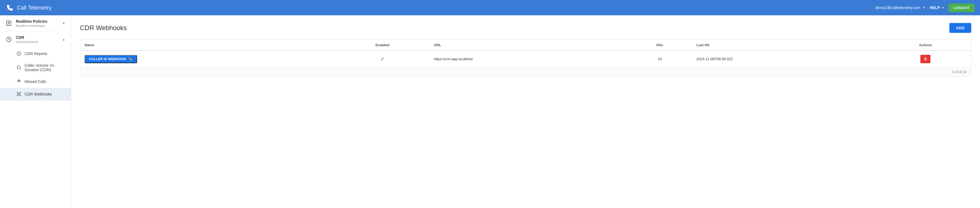  Describe the element at coordinates (935, 8) in the screenshot. I see `help-label: HELP` at that location.